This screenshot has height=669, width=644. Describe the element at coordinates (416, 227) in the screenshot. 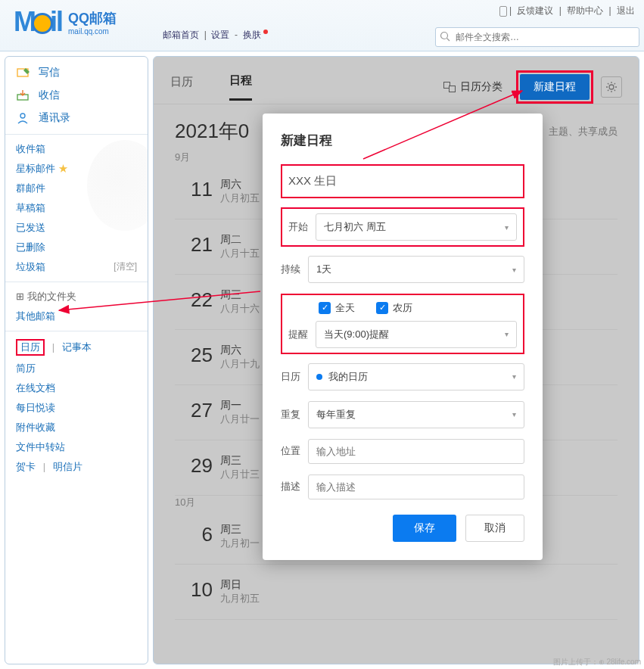

I see `start-date-select: 七月初六 周五 ▾` at that location.